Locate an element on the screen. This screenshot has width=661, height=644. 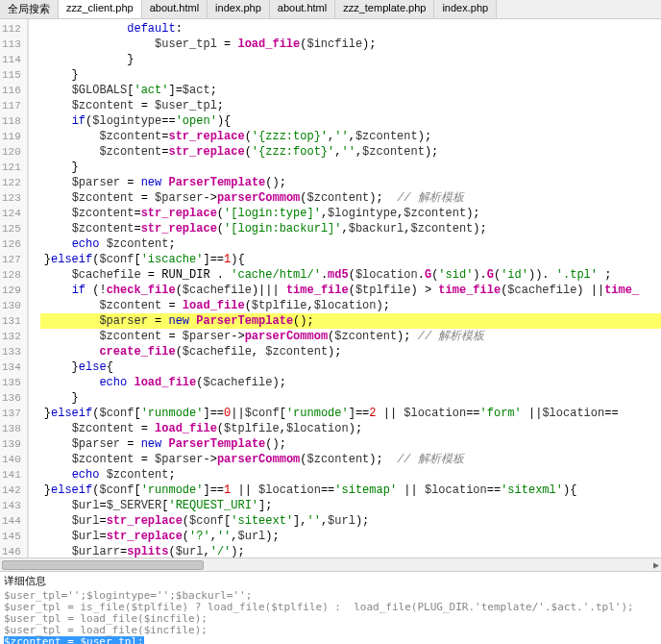
line-number: 139 is located at coordinates (12, 444).